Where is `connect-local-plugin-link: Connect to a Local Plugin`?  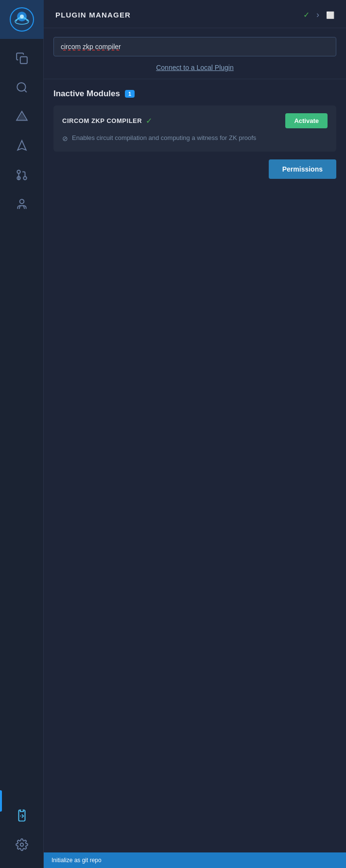
connect-local-plugin-link: Connect to a Local Plugin is located at coordinates (195, 68).